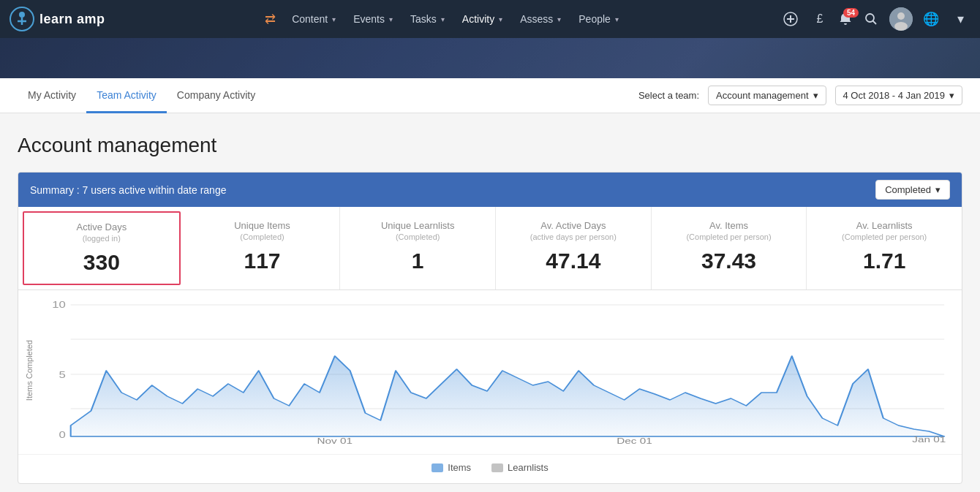  I want to click on metric-av-active-days: Av. Active Days (active days per person)…, so click(573, 249).